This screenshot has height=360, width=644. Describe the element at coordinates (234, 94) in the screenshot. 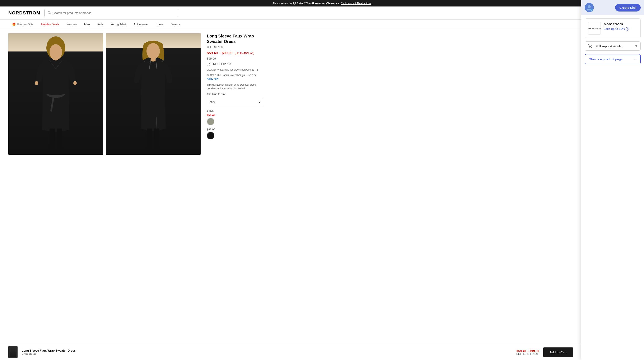

I see `product-info: Long Sleeve Faux Wrap Sweater Dress CHEL…` at that location.